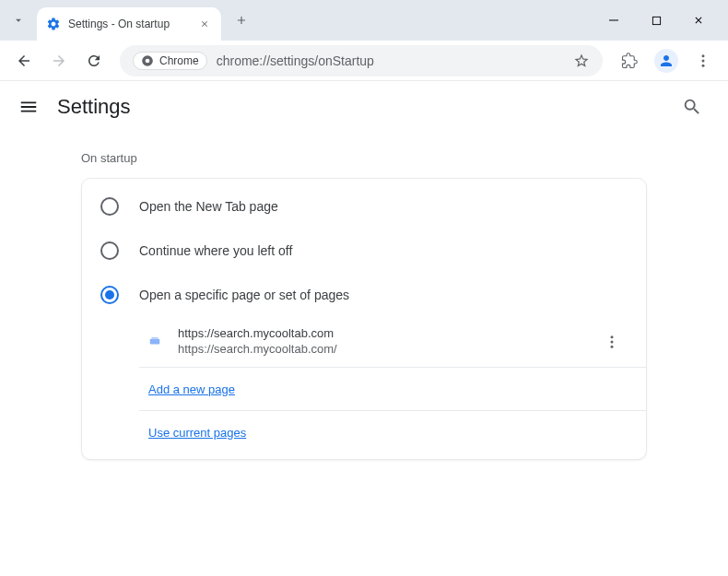 Image resolution: width=728 pixels, height=576 pixels. Describe the element at coordinates (666, 61) in the screenshot. I see `profile-button` at that location.